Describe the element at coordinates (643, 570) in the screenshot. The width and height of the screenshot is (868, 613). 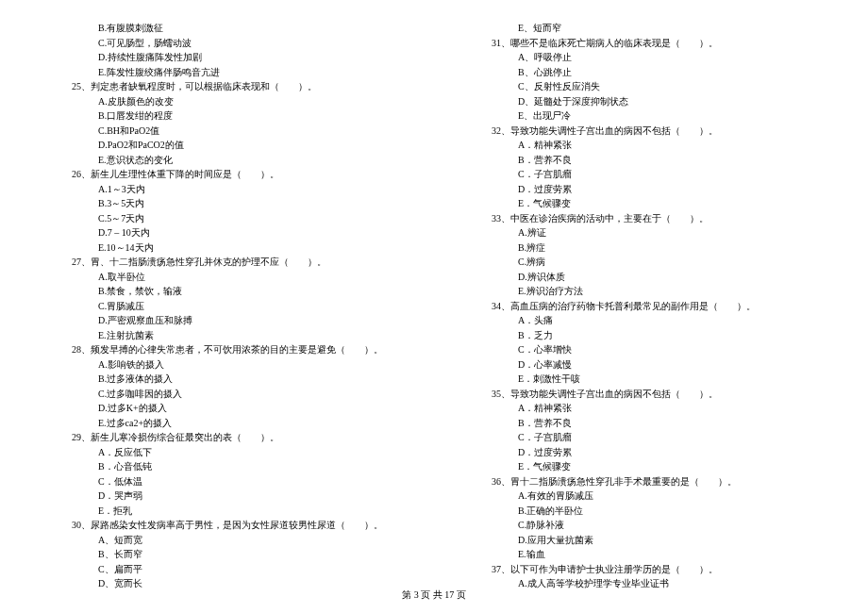
I see `question-line: 37、以下可作为申请护士执业注册学历的是（ ）。` at that location.